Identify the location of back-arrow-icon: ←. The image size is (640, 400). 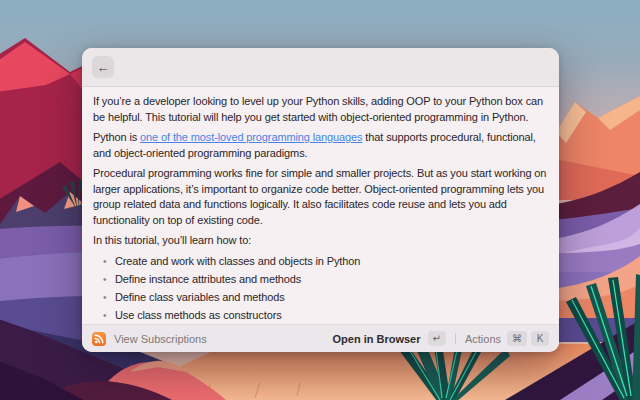
(104, 68).